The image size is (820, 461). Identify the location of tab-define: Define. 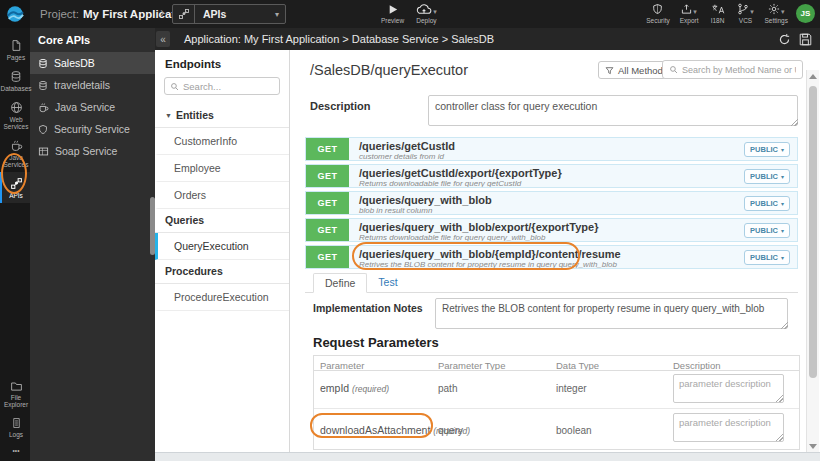
(340, 283).